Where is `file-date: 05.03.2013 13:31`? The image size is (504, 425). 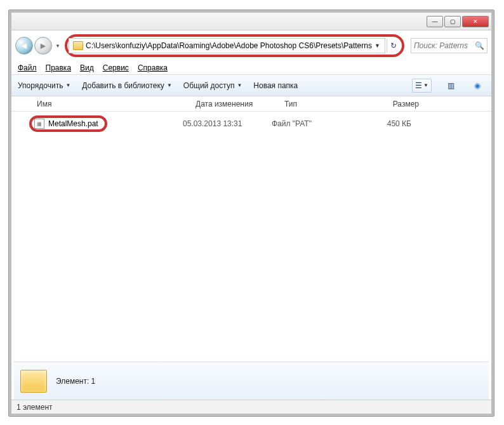
file-date: 05.03.2013 13:31 is located at coordinates (227, 124).